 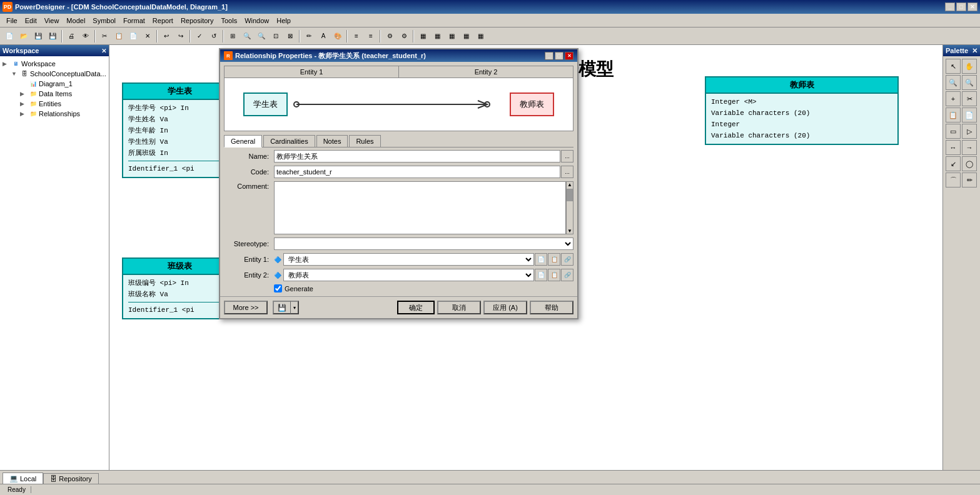 What do you see at coordinates (424, 244) in the screenshot?
I see `stereotype-select` at bounding box center [424, 244].